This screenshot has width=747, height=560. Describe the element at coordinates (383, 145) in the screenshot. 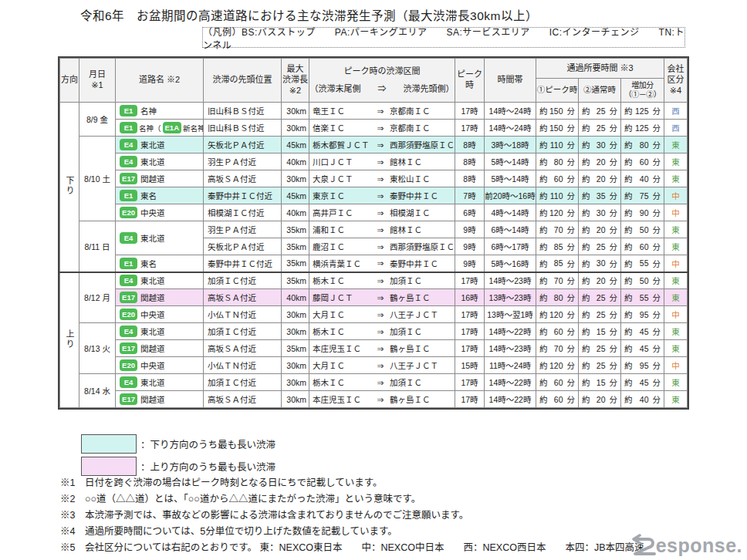

I see `congestion-section-cell: 栃木都賀ＪＣＴ⇒西那須野塩原ＩＣ` at that location.